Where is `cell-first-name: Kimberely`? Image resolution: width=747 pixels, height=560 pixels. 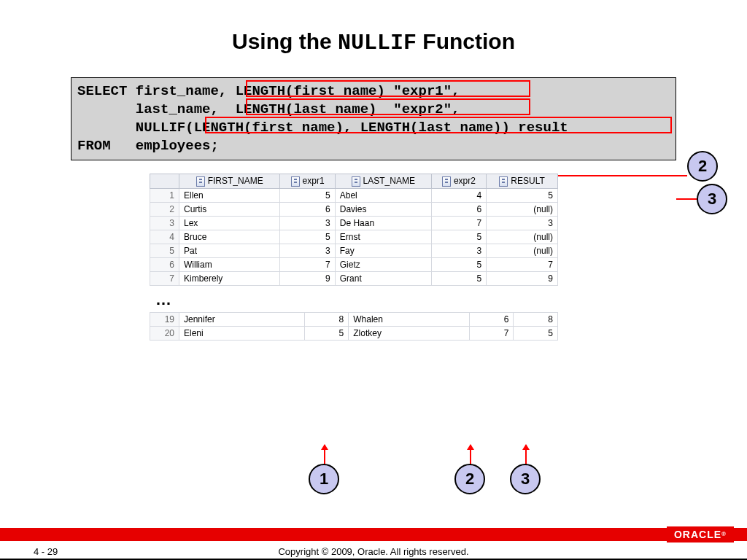 cell-first-name: Kimberely is located at coordinates (230, 279).